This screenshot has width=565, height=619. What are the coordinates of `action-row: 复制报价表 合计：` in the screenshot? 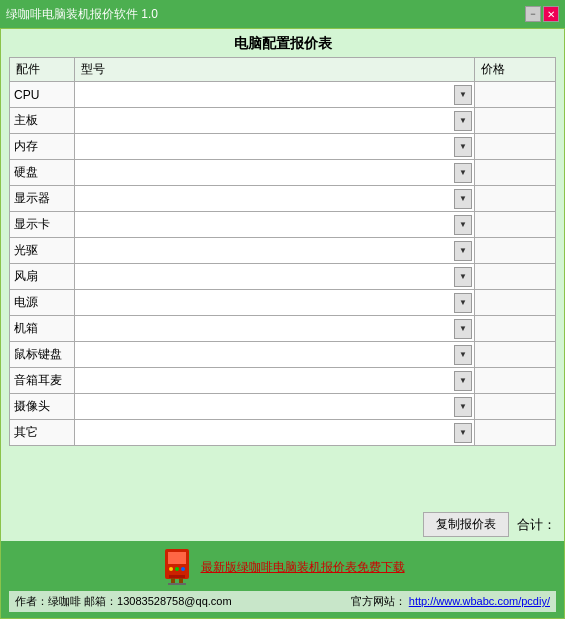 It's located at (282, 524).